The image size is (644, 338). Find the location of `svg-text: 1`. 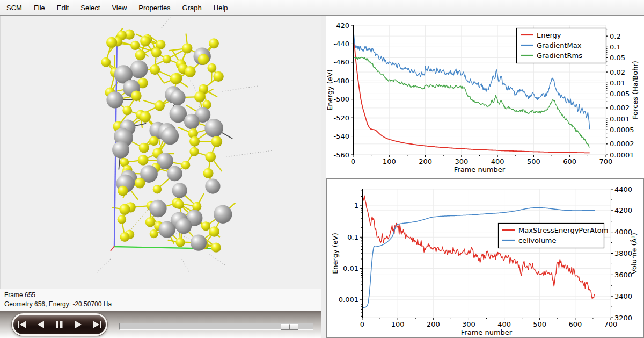

svg-text: 1 is located at coordinates (356, 205).